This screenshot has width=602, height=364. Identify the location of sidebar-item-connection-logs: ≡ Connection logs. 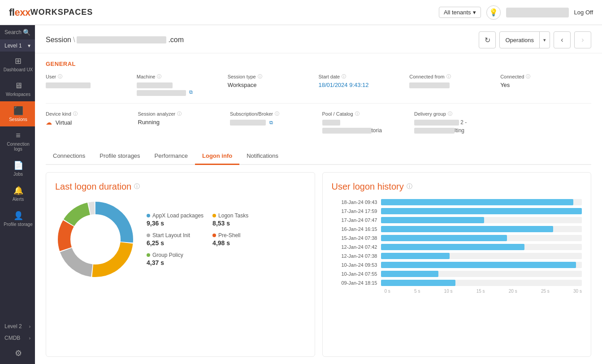
(17, 141).